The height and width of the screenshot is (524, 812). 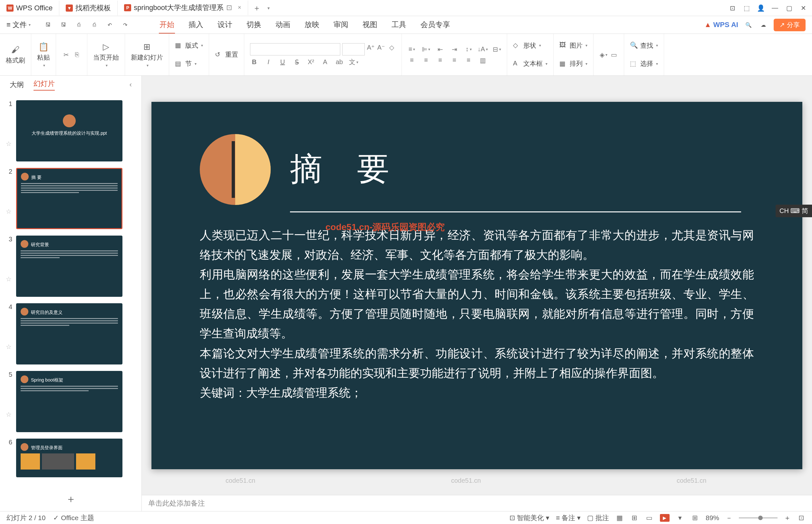 What do you see at coordinates (497, 49) in the screenshot?
I see `align-text-icon: ⊟` at bounding box center [497, 49].